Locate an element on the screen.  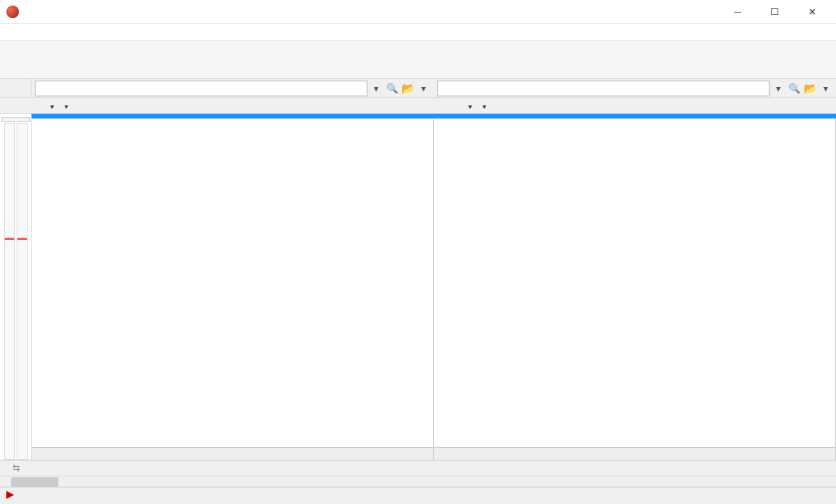
overview-gutter is located at coordinates (16, 287).